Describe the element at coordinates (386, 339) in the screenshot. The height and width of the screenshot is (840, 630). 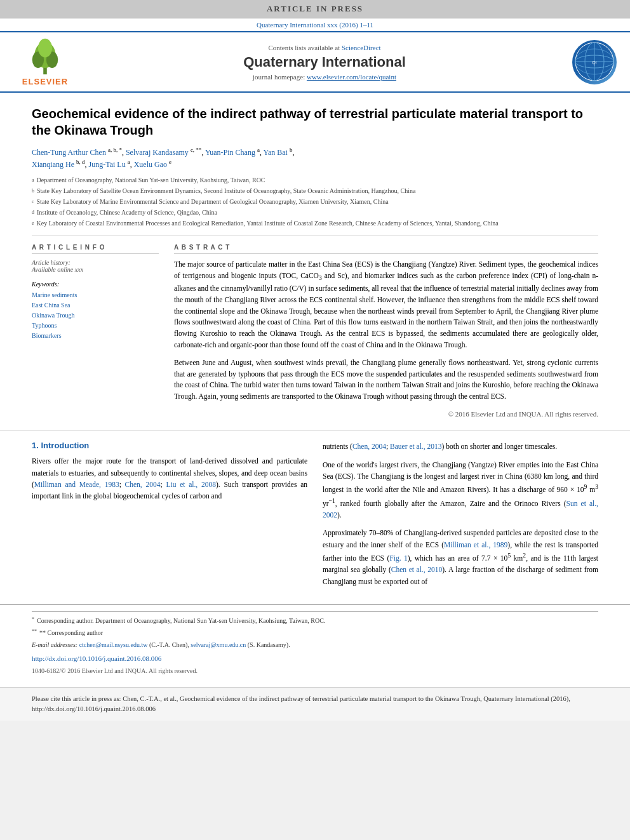
I see `abstract-text: The major source of particulate matter i…` at that location.